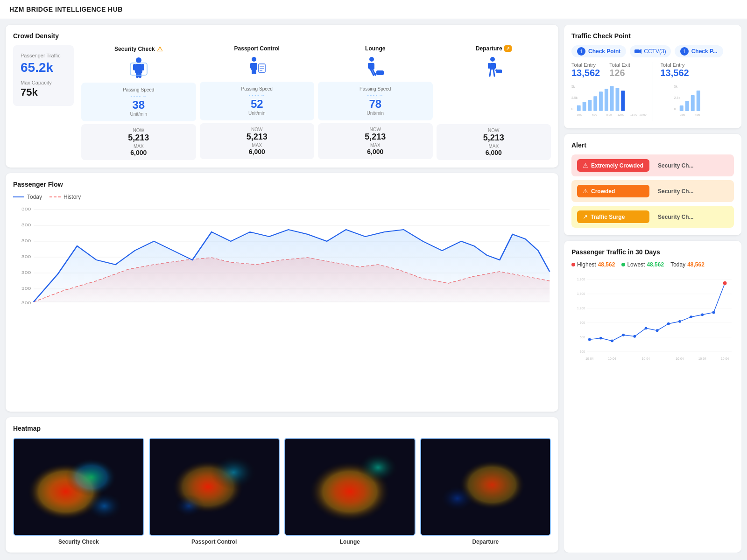  Describe the element at coordinates (585, 73) in the screenshot. I see `tcp-total-entry-value: 13,562` at that location.